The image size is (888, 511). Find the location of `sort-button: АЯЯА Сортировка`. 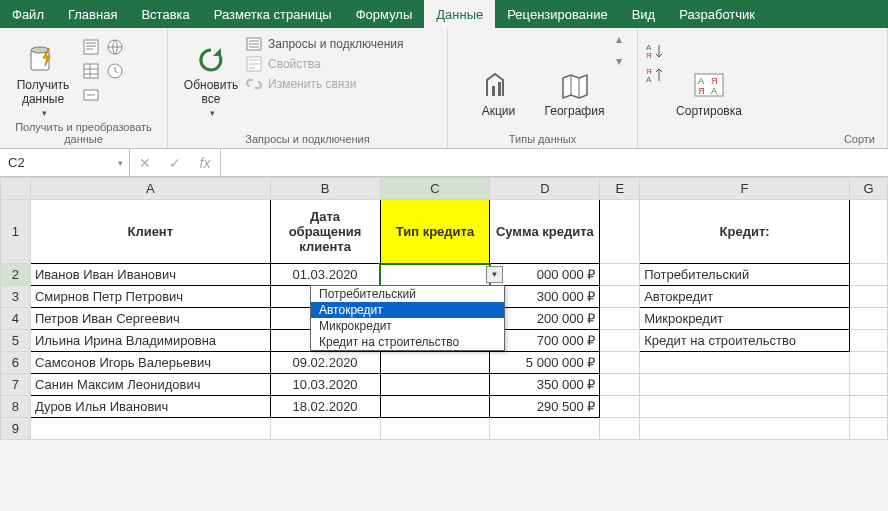

sort-button: АЯЯА Сортировка is located at coordinates (709, 75).